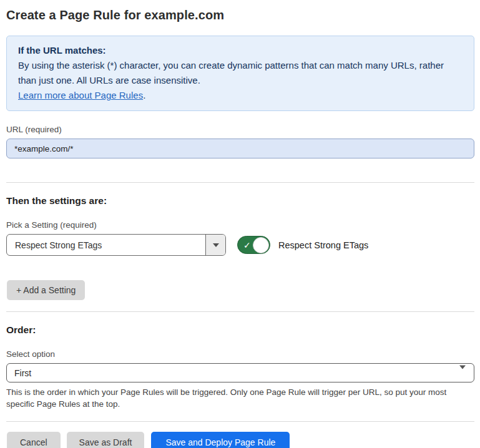 The height and width of the screenshot is (448, 480). I want to click on order-help-text: This is the order in which your Page Rul…, so click(238, 398).